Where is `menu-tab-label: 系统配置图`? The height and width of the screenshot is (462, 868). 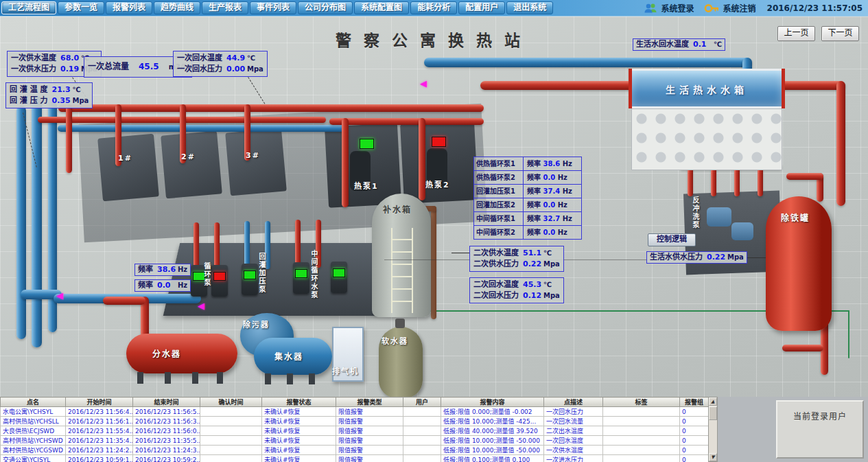 menu-tab-label: 系统配置图 is located at coordinates (382, 8).